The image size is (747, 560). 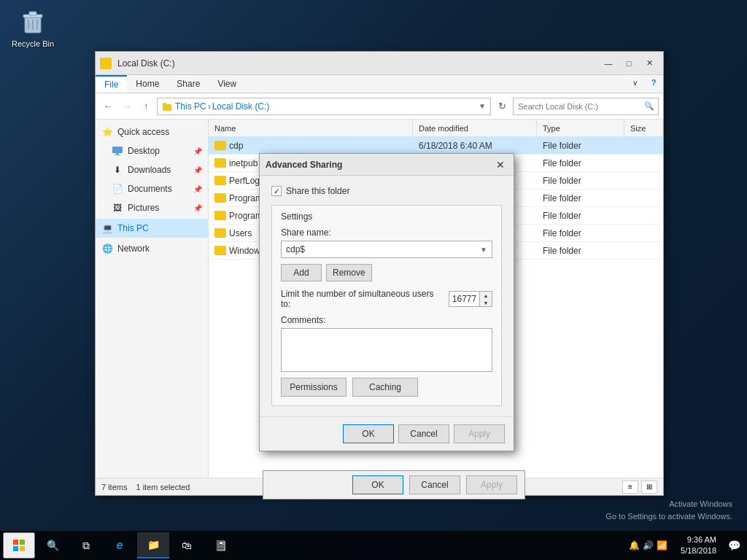 I want to click on explorer-title-bar: Local Disk (C:) — □ ✕, so click(x=379, y=63).